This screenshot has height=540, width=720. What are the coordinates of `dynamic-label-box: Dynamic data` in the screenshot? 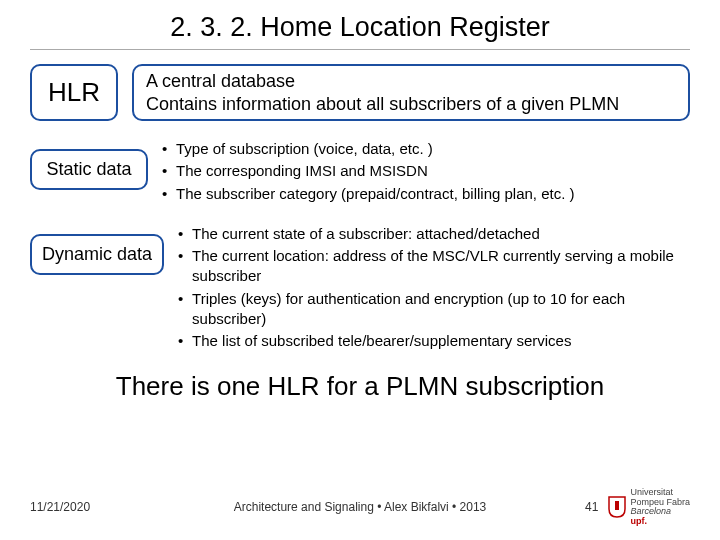 It's located at (97, 254).